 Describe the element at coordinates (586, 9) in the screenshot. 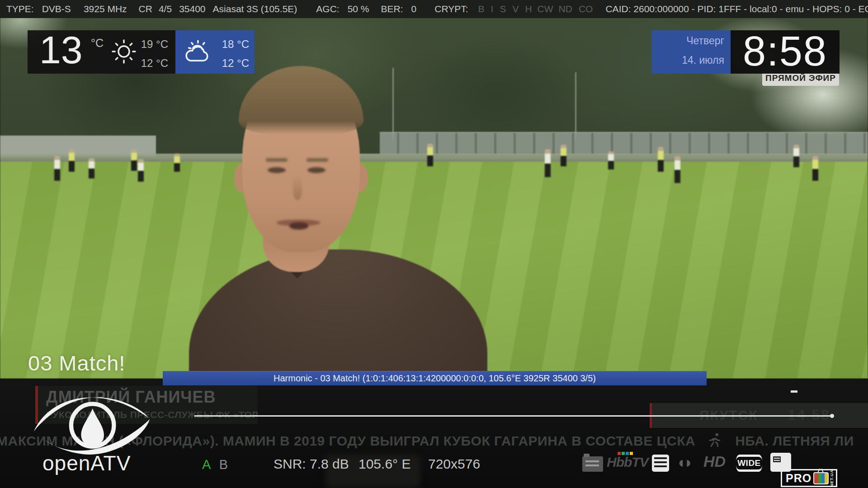

I see `crypt-flag: CO` at that location.